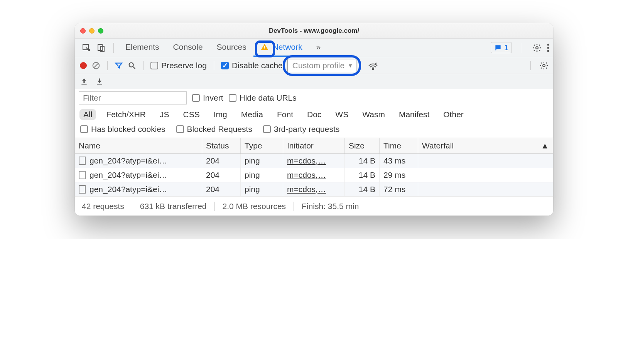  What do you see at coordinates (319, 48) in the screenshot?
I see `tab-overflow: »` at bounding box center [319, 48].